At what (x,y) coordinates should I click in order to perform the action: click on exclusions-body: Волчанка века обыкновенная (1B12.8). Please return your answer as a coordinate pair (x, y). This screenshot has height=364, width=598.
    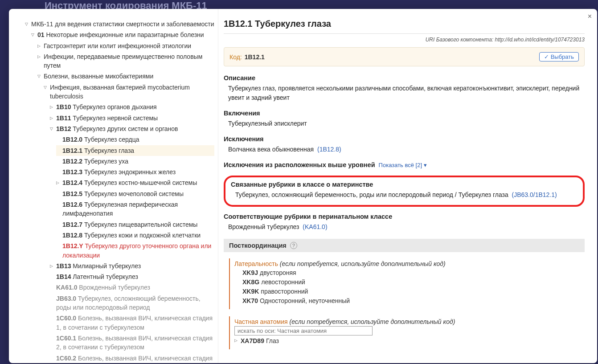
    Looking at the image, I should click on (404, 150).